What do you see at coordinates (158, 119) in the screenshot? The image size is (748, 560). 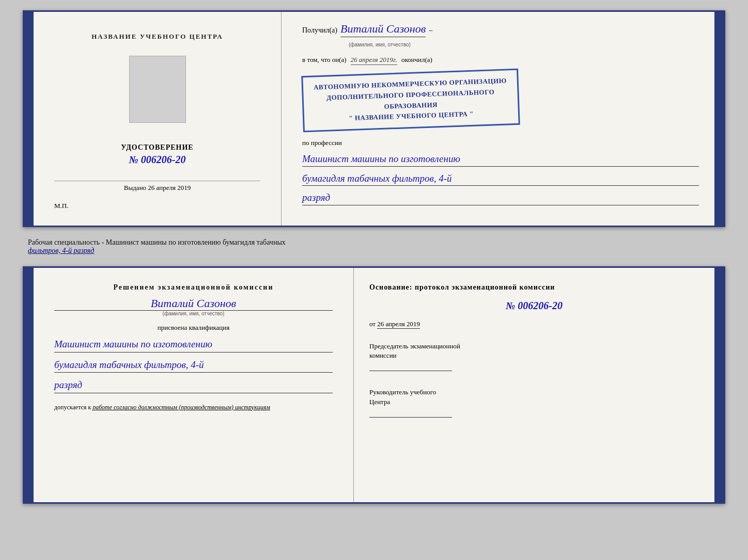 I see `top-left-panel: НАЗВАНИЕ УЧЕБНОГО ЦЕНТРА УДОСТОВЕРЕНИЕ №…` at bounding box center [158, 119].